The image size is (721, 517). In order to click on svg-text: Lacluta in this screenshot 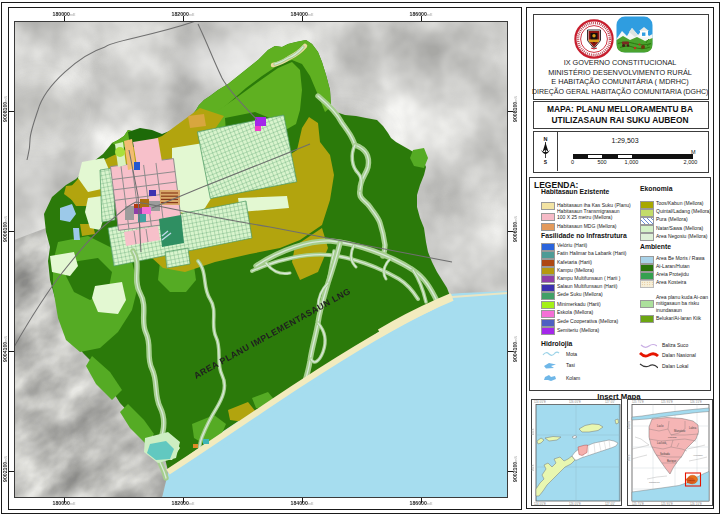, I will do `click(662, 443)`.